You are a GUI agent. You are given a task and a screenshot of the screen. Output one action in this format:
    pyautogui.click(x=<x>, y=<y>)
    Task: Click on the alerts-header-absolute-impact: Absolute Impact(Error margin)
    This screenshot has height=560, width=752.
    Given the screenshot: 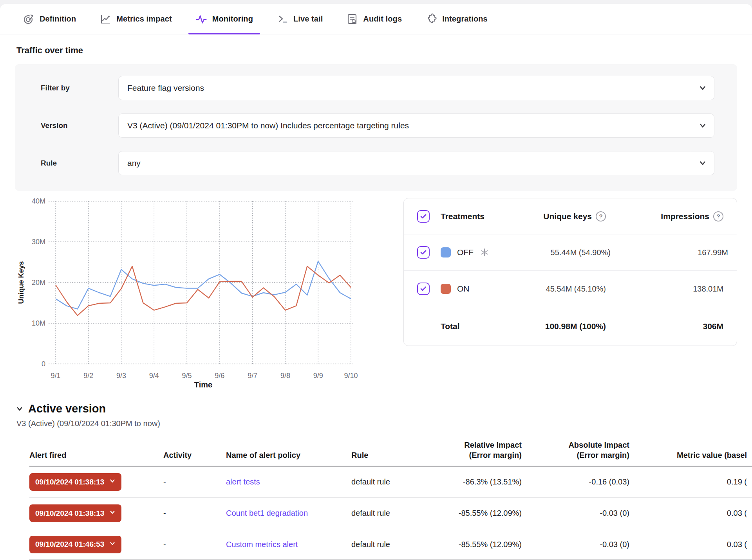 What is the action you would take?
    pyautogui.click(x=576, y=450)
    